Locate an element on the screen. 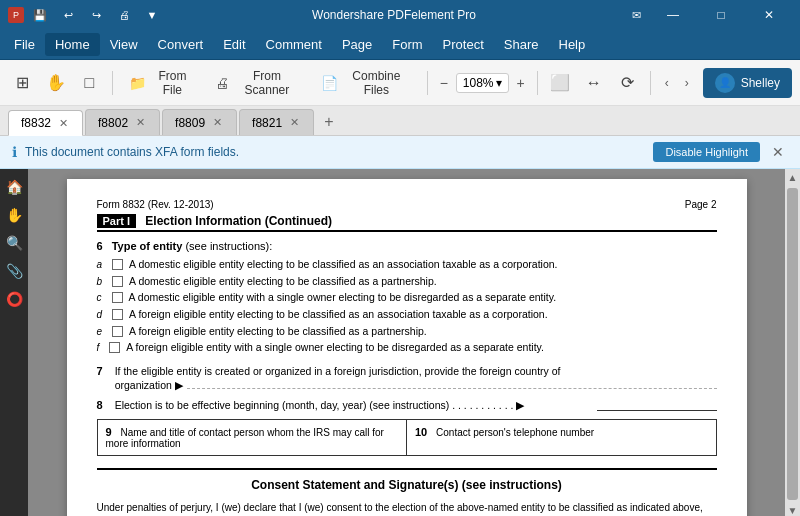  info-icon: ℹ is located at coordinates (14, 152).